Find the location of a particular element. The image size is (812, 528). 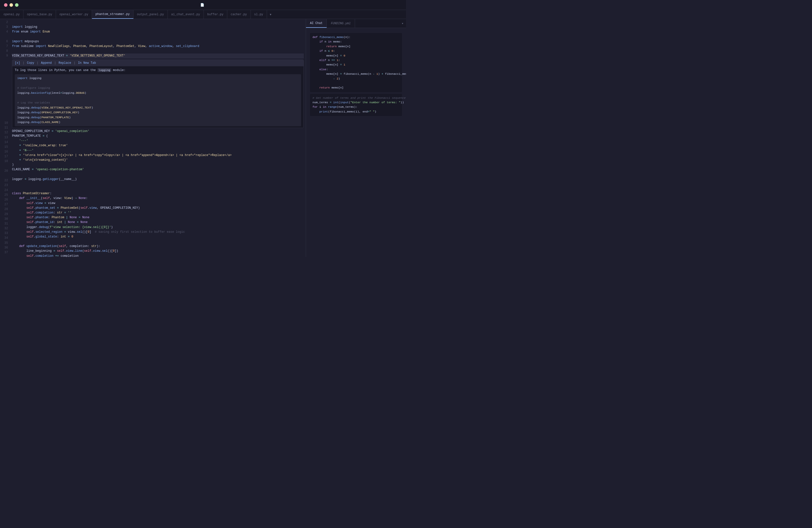

code-line: logger = logging.getLogger(__name__) is located at coordinates (158, 179).